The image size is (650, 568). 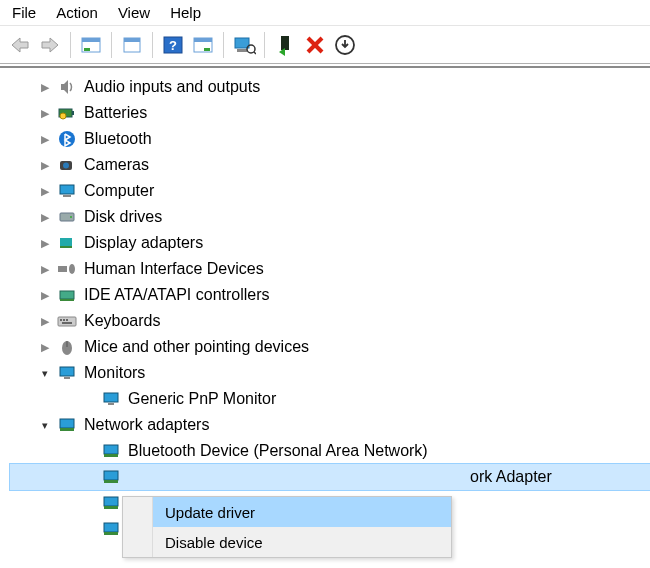 What do you see at coordinates (207, 512) in the screenshot?
I see `context-menu-label: Update driver` at bounding box center [207, 512].